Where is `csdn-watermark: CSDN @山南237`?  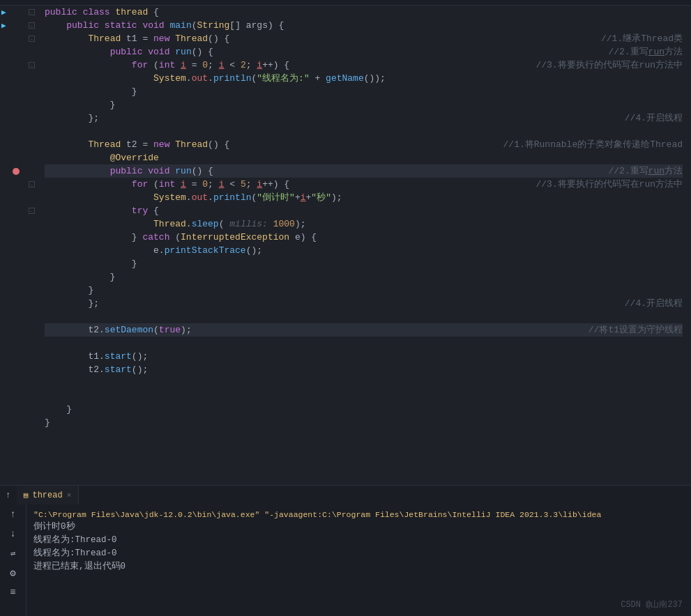
csdn-watermark: CSDN @山南237 is located at coordinates (651, 605).